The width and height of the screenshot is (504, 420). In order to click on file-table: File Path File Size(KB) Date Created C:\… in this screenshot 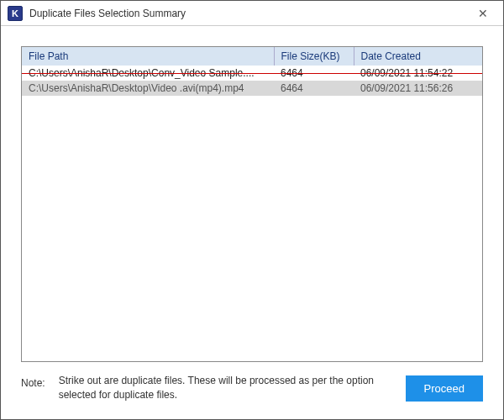, I will do `click(252, 71)`.